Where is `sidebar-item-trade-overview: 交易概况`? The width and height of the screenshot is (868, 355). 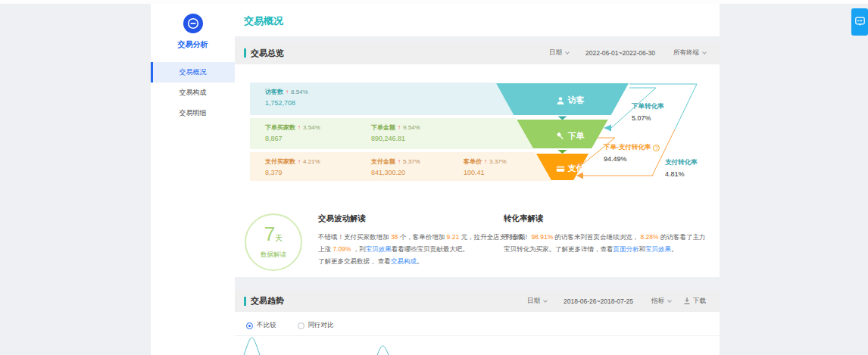
sidebar-item-trade-overview: 交易概况 is located at coordinates (192, 73).